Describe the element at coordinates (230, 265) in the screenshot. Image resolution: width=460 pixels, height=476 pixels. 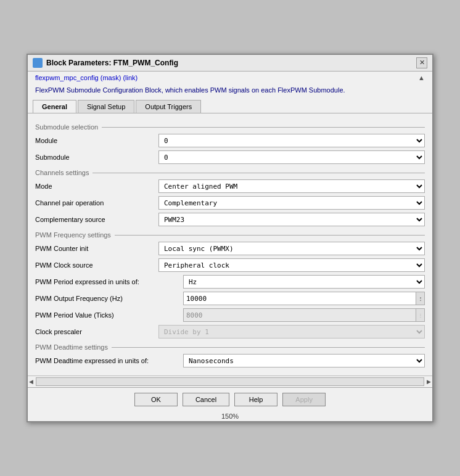
I see `pwm-clock-source-row: PWM Clock source Peripheral clock` at that location.